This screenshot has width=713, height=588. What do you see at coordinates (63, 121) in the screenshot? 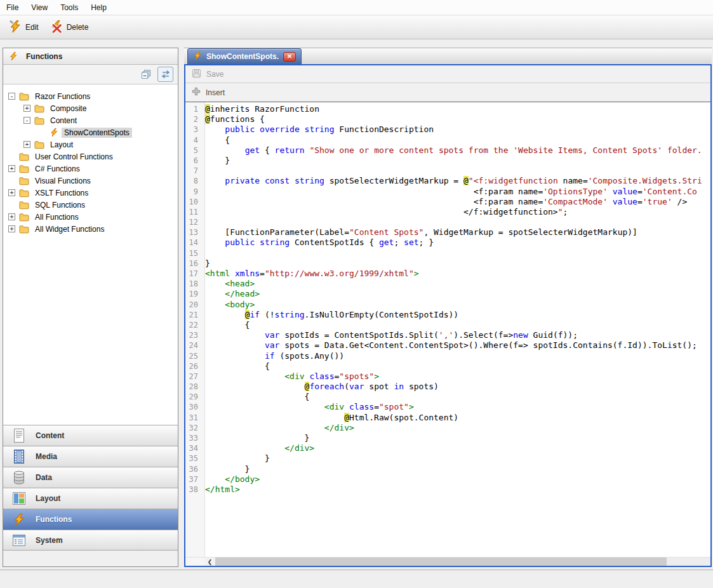
I see `tree-item-label: Content` at bounding box center [63, 121].